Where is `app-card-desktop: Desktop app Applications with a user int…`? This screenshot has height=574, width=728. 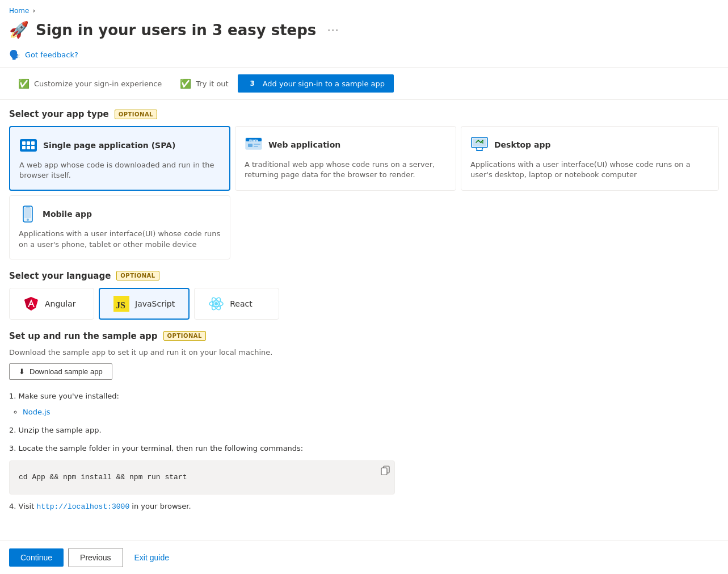 app-card-desktop: Desktop app Applications with a user int… is located at coordinates (590, 158).